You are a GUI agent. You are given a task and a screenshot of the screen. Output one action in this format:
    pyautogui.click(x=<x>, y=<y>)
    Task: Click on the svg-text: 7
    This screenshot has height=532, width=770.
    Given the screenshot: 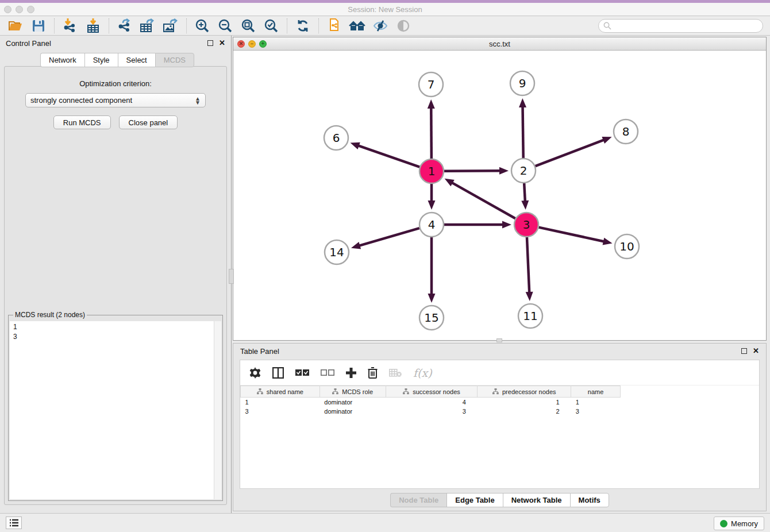 What is the action you would take?
    pyautogui.click(x=431, y=84)
    